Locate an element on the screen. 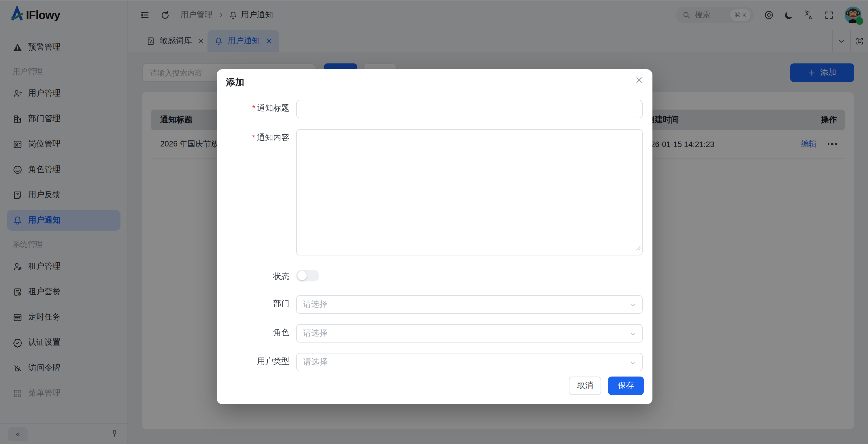 The width and height of the screenshot is (868, 444). save-button: 保存 is located at coordinates (626, 386).